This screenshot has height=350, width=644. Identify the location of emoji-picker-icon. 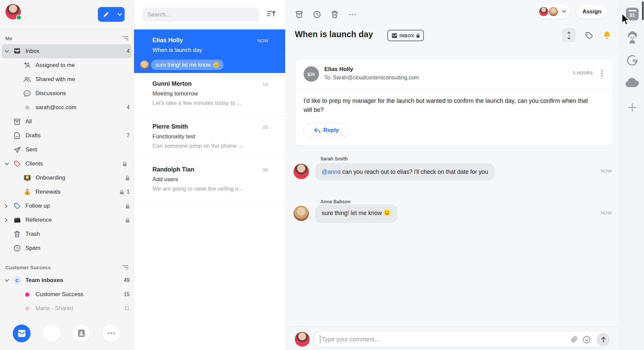
(587, 340).